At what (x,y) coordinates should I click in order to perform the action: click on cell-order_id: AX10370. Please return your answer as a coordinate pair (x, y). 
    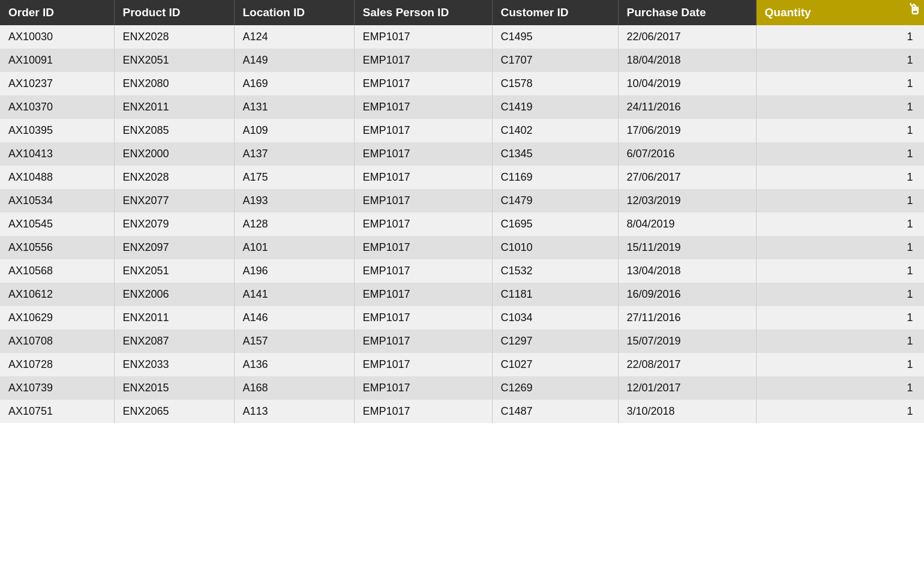
    Looking at the image, I should click on (57, 107).